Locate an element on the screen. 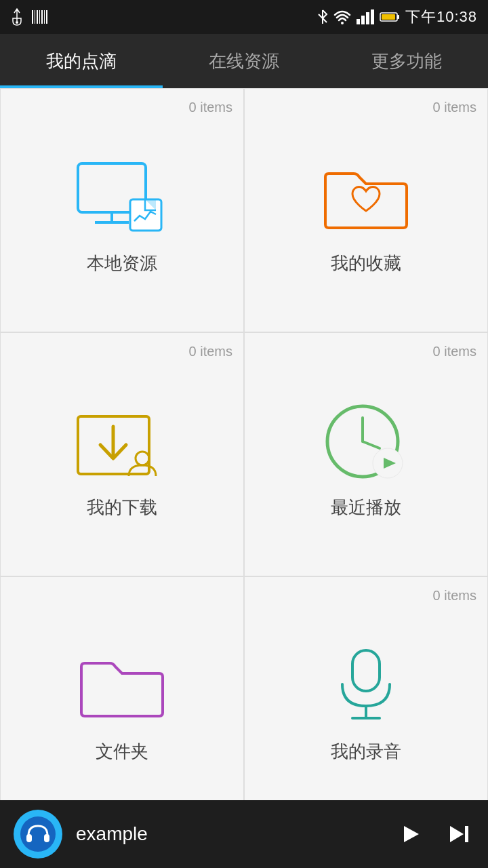 Image resolution: width=488 pixels, height=868 pixels. folder-content: 文件夹 is located at coordinates (122, 714).